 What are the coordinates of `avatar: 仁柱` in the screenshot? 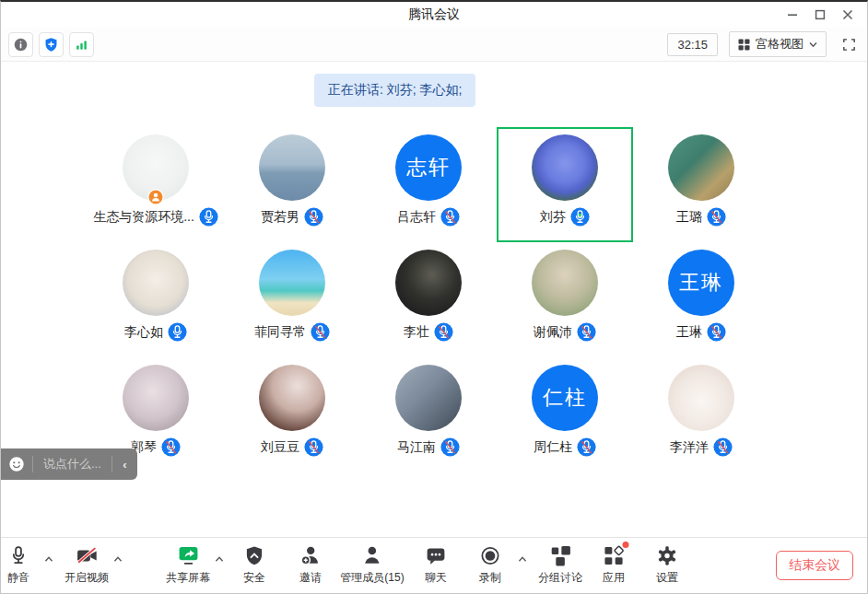 It's located at (565, 398).